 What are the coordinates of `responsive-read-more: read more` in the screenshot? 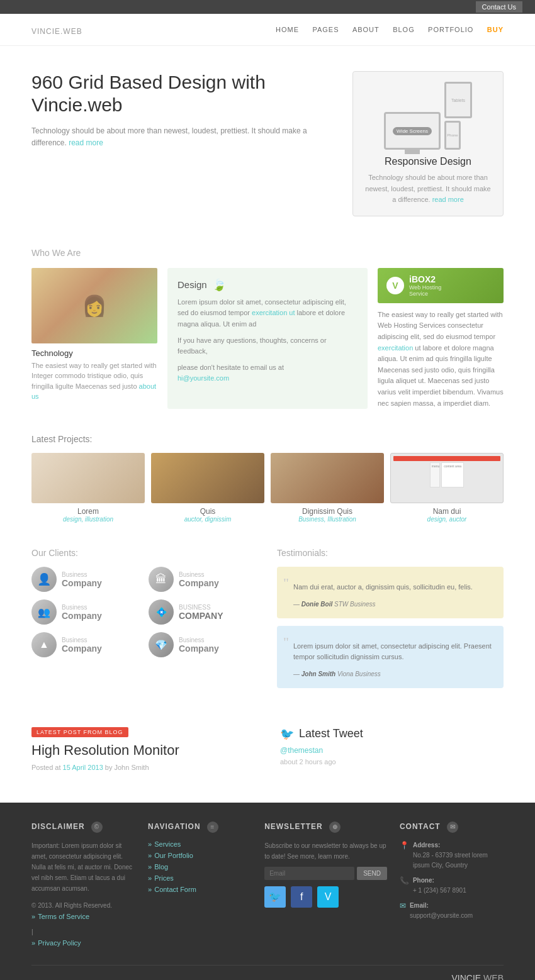 It's located at (448, 199).